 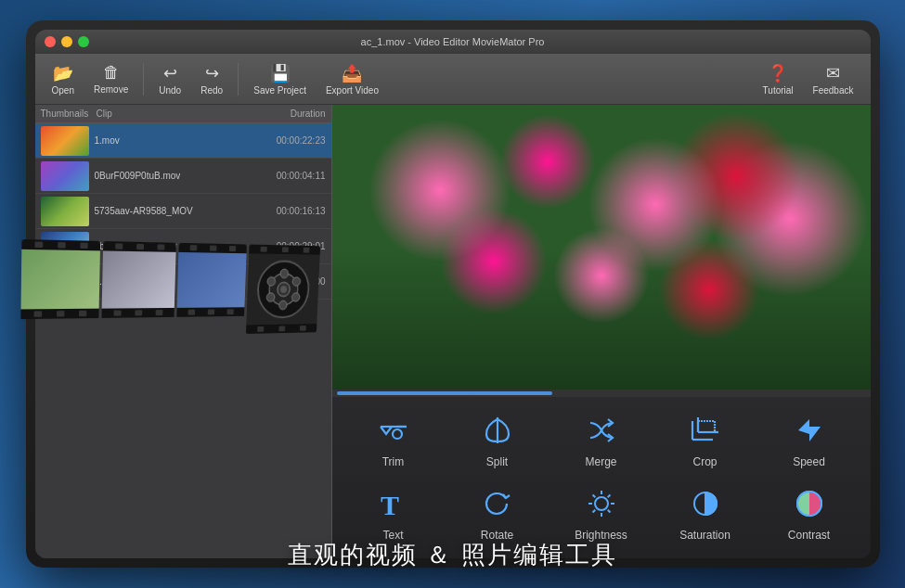 What do you see at coordinates (394, 462) in the screenshot?
I see `trim-label: Trim` at bounding box center [394, 462].